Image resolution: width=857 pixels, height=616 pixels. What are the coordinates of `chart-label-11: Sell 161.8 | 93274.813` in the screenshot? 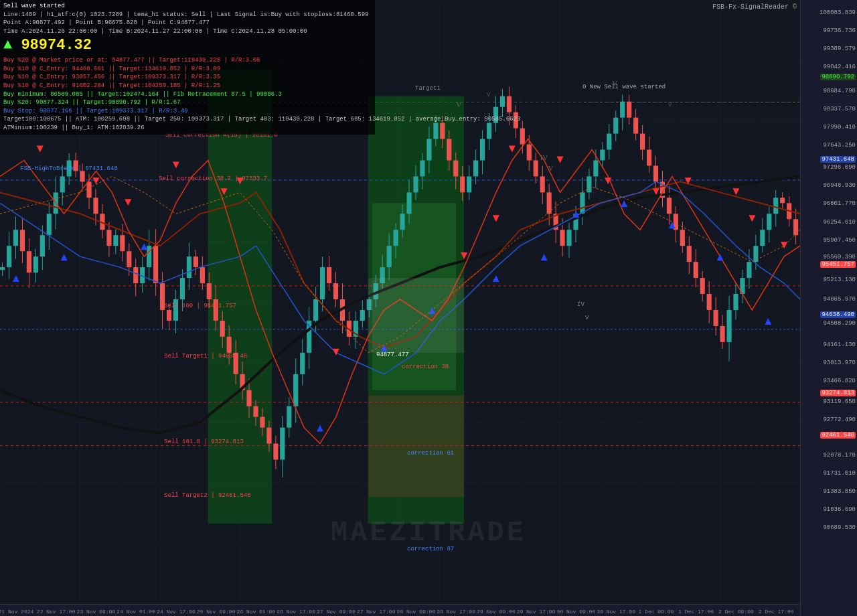 It's located at (204, 442).